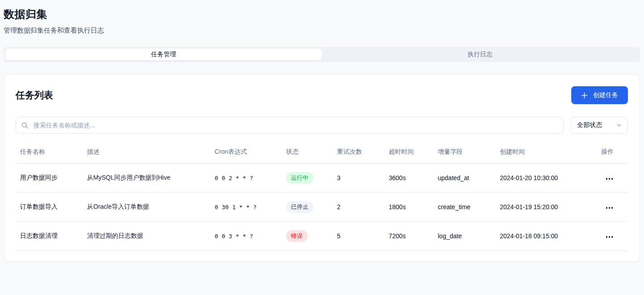 This screenshot has height=295, width=644. I want to click on task-cron: 0 0 2 * * ?, so click(246, 178).